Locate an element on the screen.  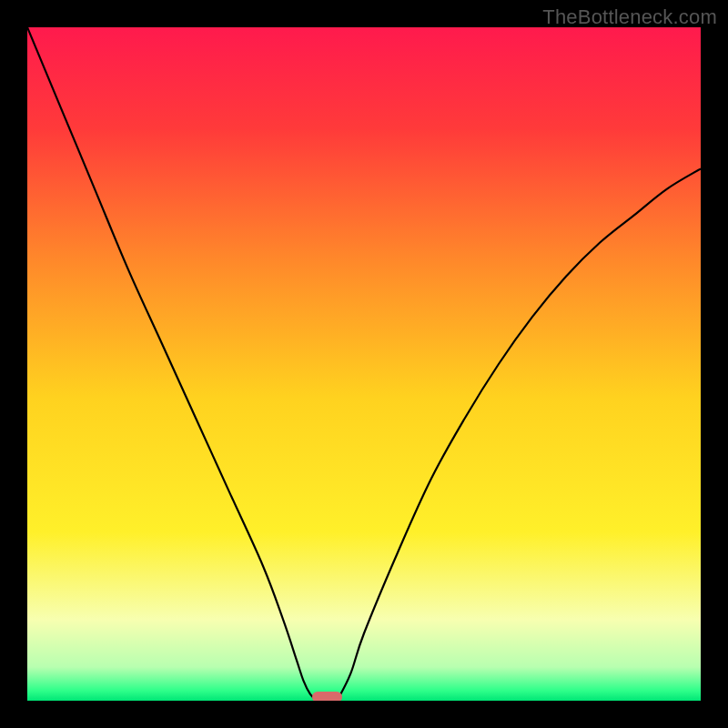
watermark-text: TheBottleneck.com is located at coordinates (630, 17).